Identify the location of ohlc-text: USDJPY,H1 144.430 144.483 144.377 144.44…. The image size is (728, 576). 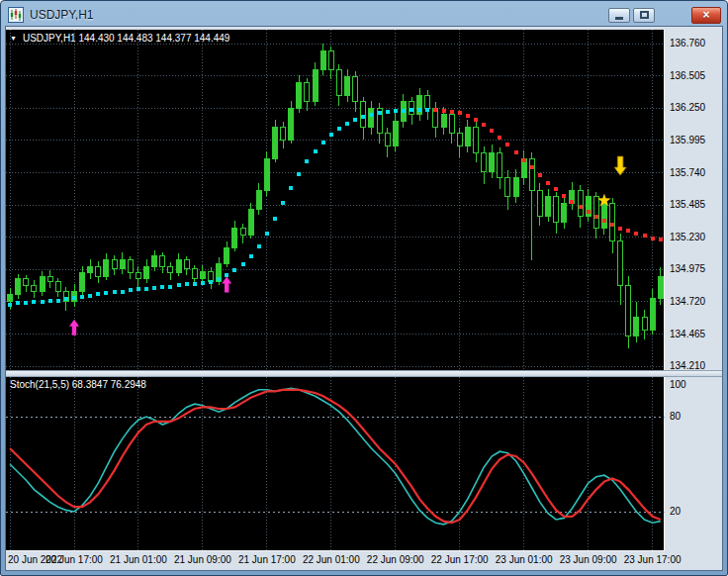
(127, 38).